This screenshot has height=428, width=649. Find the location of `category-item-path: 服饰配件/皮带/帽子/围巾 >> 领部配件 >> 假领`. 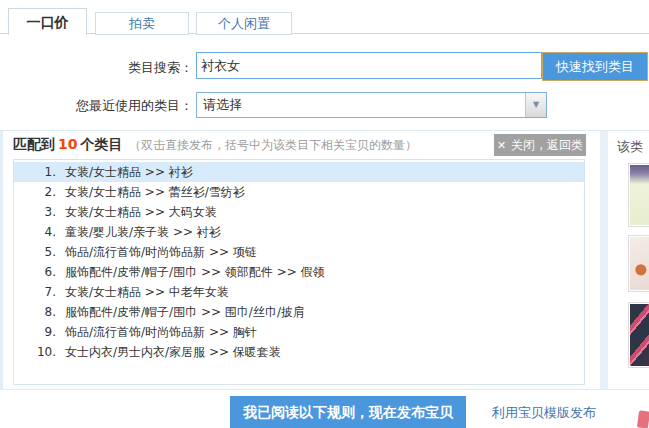

category-item-path: 服饰配件/皮带/帽子/围巾 >> 领部配件 >> 假领 is located at coordinates (195, 272).